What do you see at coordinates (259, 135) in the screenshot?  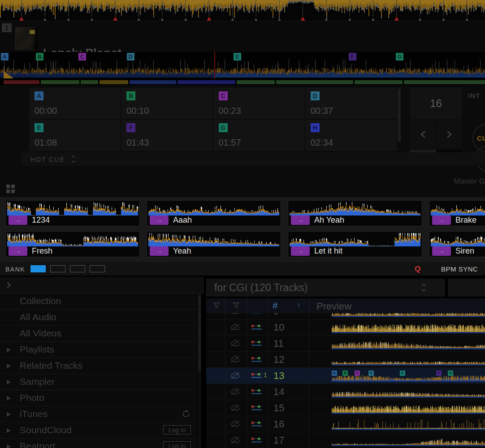 I see `hot-cue-pad-g: G 01:57` at bounding box center [259, 135].